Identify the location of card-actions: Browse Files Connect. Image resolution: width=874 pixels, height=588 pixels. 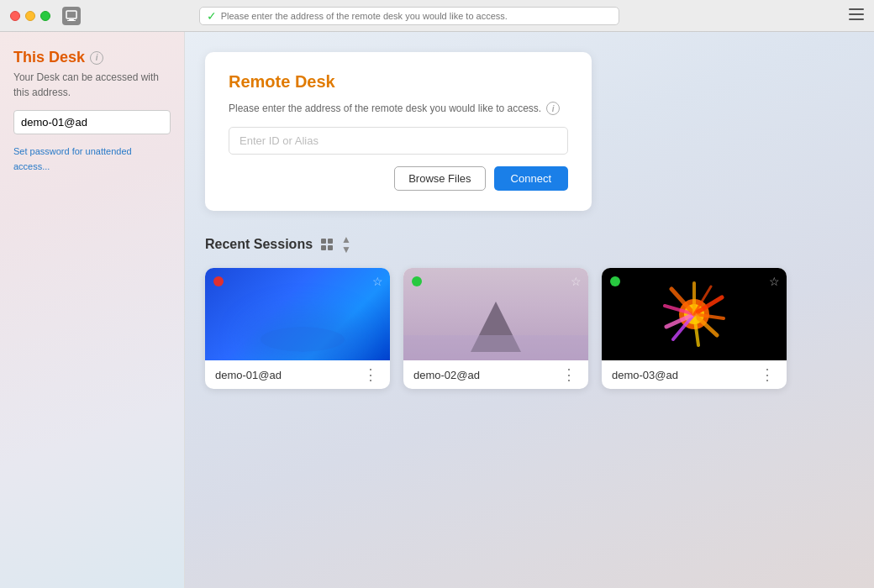
(398, 178).